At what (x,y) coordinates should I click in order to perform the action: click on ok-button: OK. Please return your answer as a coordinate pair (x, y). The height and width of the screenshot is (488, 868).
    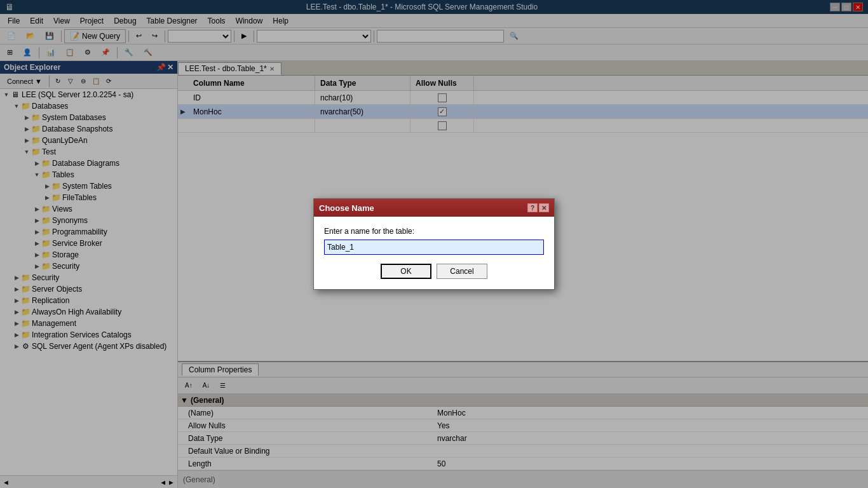
    Looking at the image, I should click on (406, 271).